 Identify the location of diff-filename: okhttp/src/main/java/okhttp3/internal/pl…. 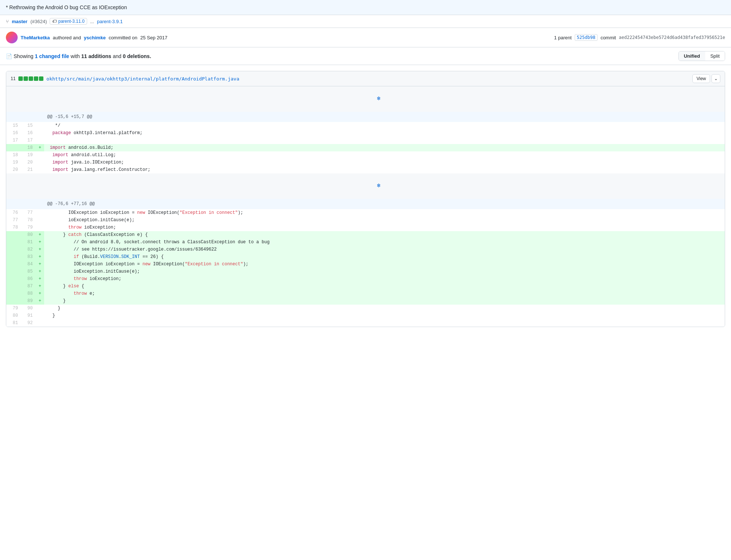
(143, 79).